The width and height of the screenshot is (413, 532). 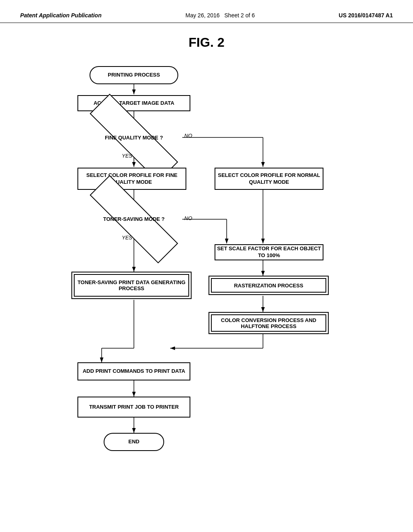 I want to click on transmit-print-box: TRANSMIT PRINT JOB TO PRINTER, so click(x=134, y=407).